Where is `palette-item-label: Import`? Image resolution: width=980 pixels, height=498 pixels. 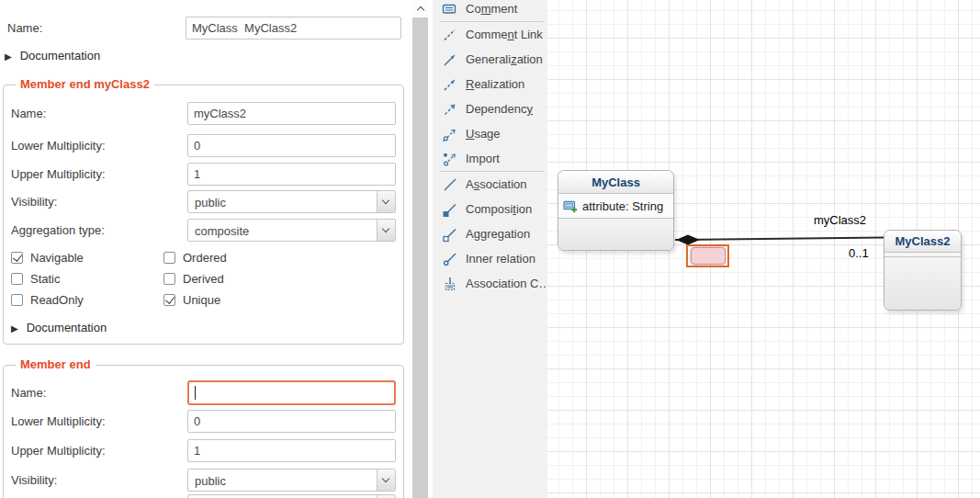
palette-item-label: Import is located at coordinates (483, 158).